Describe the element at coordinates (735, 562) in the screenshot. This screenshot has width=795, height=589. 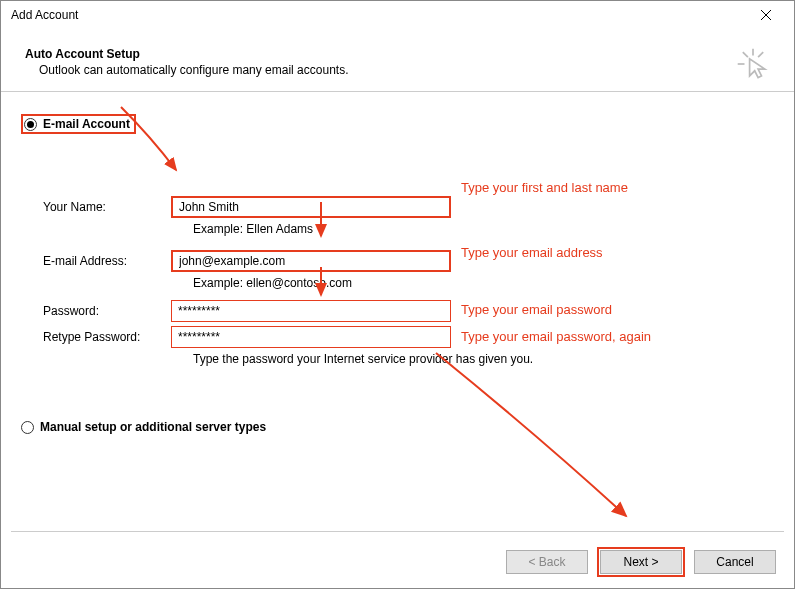
I see `cancel-button: Cancel` at that location.